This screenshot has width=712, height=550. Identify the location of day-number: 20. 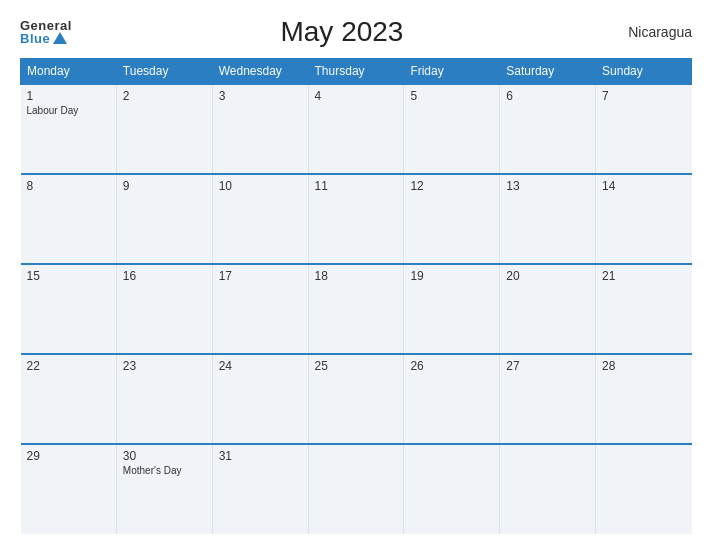
(548, 276).